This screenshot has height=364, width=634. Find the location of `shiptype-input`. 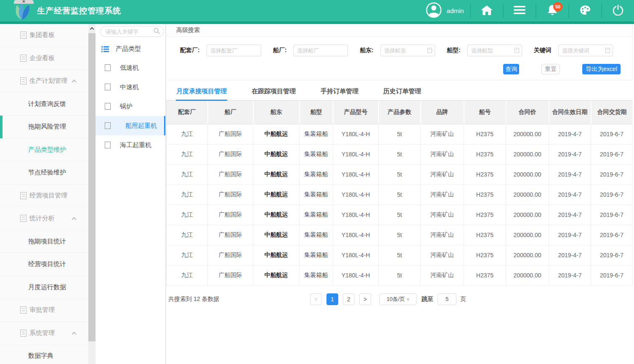

shiptype-input is located at coordinates (495, 50).